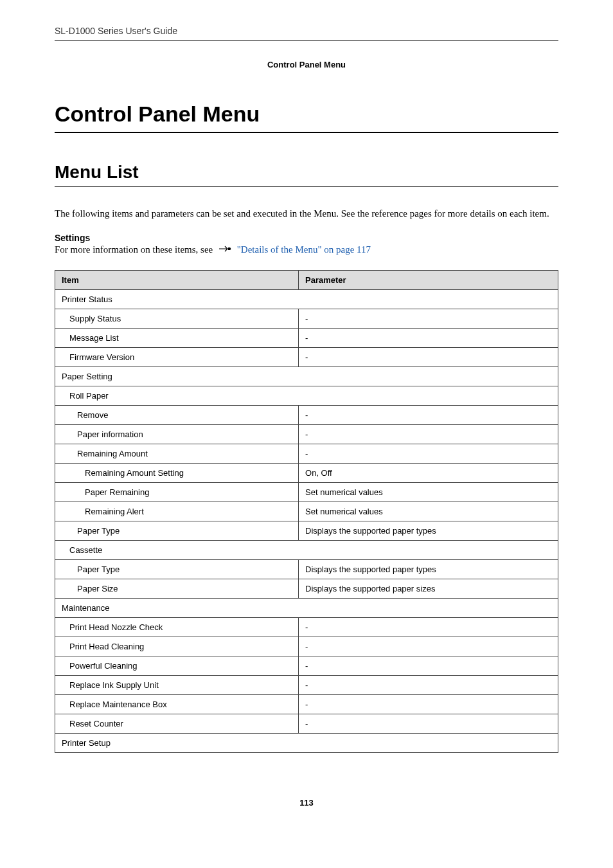 This screenshot has width=613, height=868. What do you see at coordinates (177, 454) in the screenshot?
I see `item-cell: Remaining Amount` at bounding box center [177, 454].